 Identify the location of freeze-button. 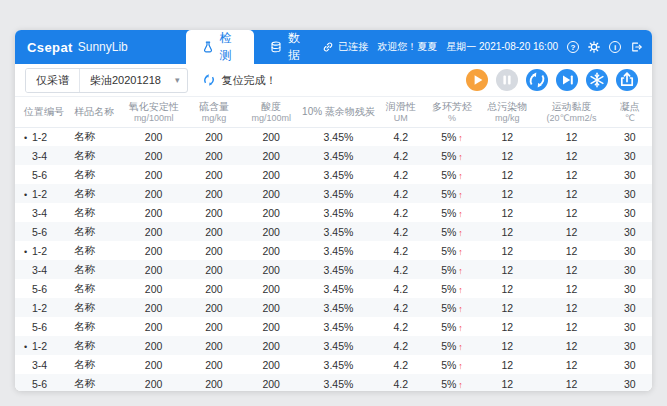
(597, 80).